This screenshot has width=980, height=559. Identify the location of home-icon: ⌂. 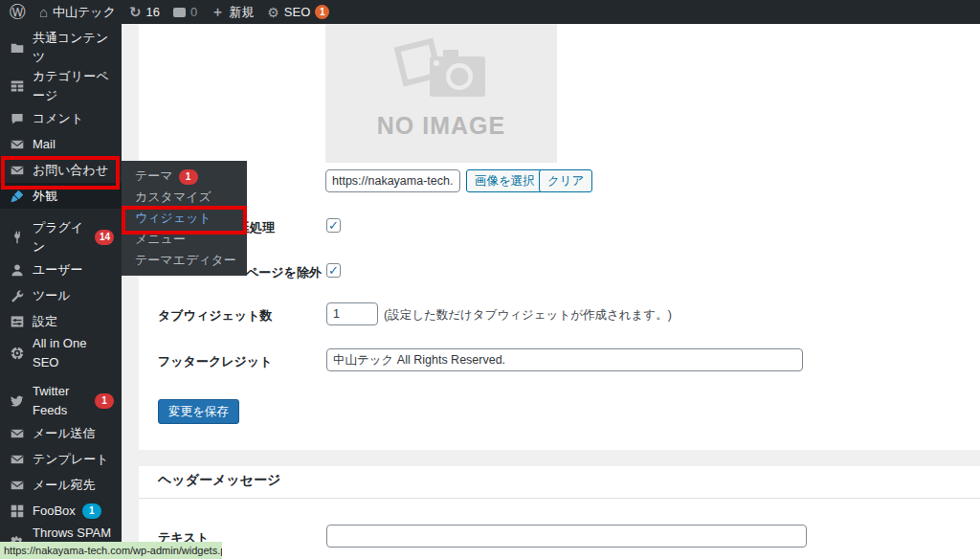
(44, 11).